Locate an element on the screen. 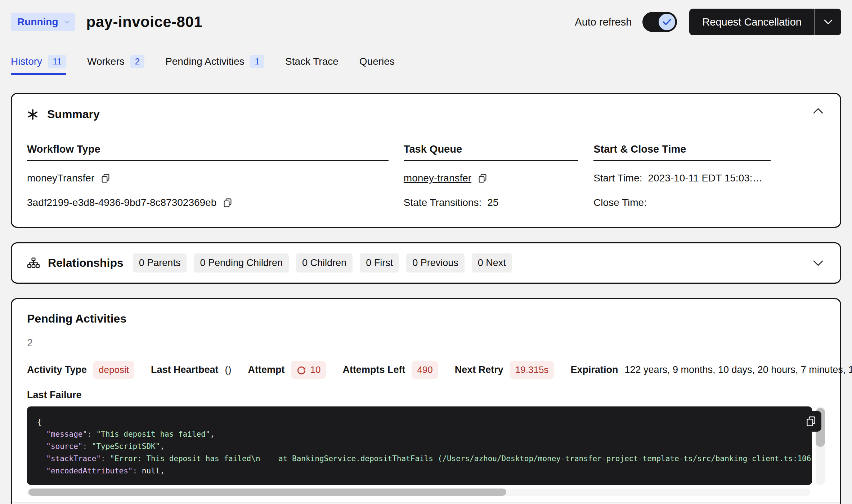  tab-label: History is located at coordinates (27, 62).